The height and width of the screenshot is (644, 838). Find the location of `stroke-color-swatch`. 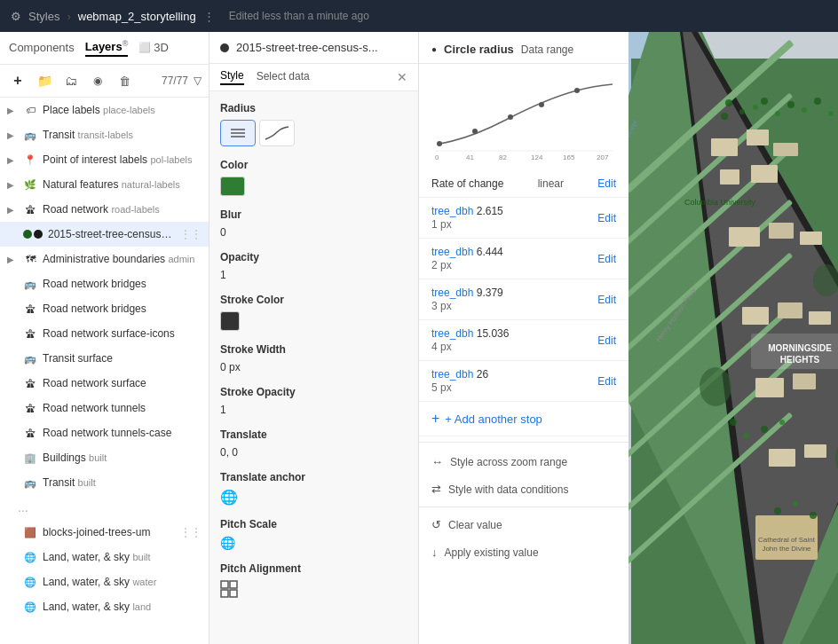

stroke-color-swatch is located at coordinates (230, 321).